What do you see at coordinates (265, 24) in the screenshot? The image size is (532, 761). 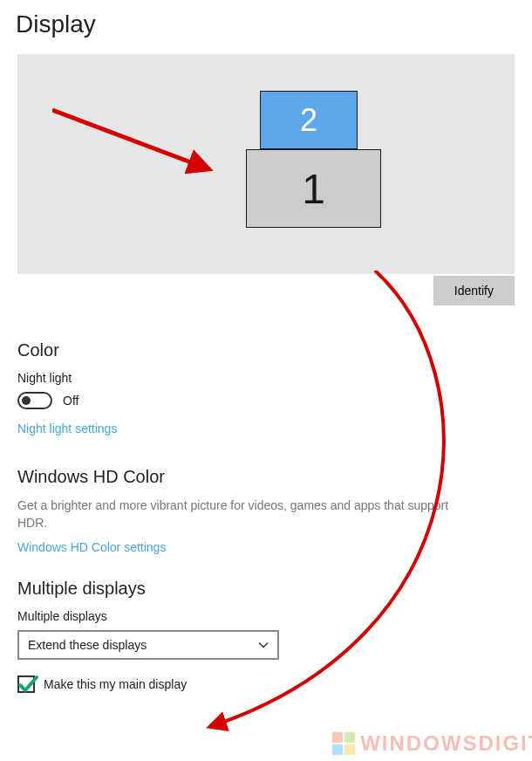 I see `page-title: Display` at bounding box center [265, 24].